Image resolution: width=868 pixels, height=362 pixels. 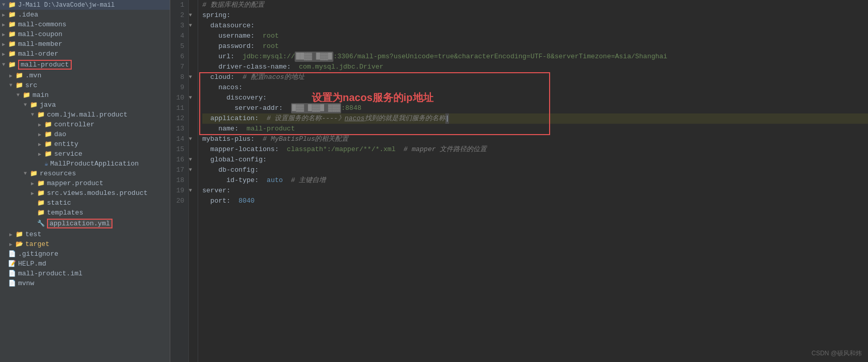 I want to click on code-text: discovery:, so click(x=234, y=98).